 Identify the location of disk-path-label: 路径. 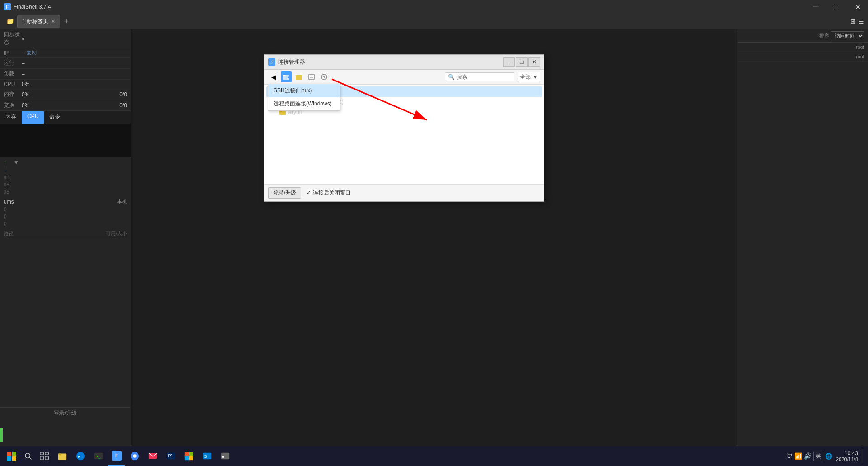
(9, 233).